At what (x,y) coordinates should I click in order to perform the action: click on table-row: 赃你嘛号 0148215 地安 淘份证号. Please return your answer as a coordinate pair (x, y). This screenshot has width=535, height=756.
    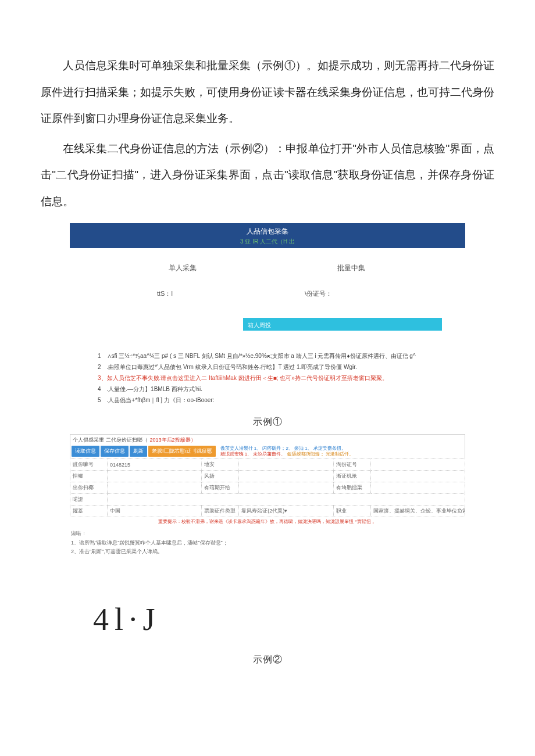
    Looking at the image, I should click on (268, 465).